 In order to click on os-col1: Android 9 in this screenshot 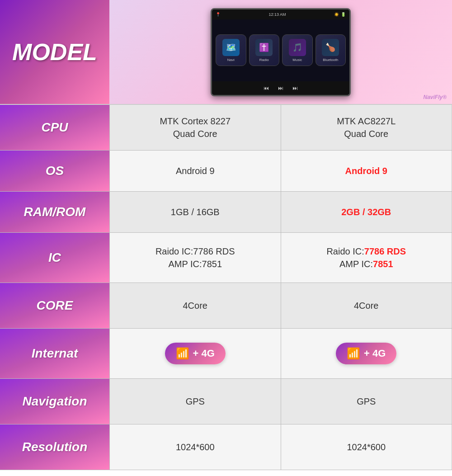, I will do `click(195, 171)`.